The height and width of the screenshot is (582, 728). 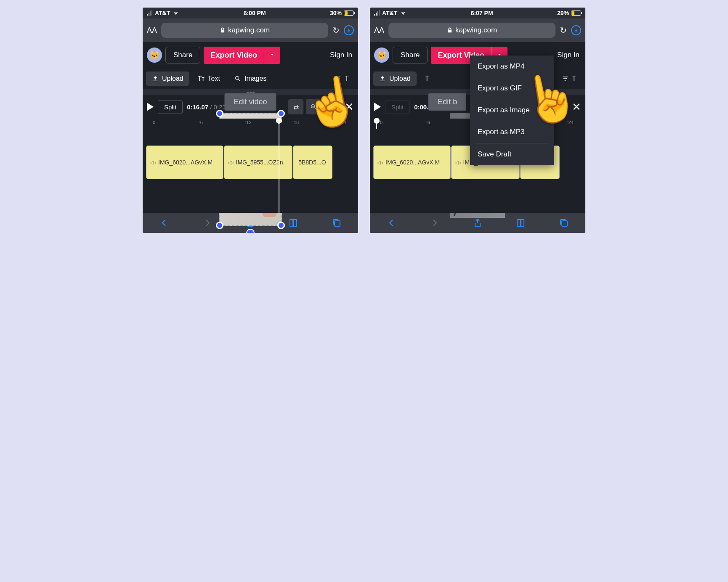 What do you see at coordinates (482, 13) in the screenshot?
I see `clock: 6:07 PM` at bounding box center [482, 13].